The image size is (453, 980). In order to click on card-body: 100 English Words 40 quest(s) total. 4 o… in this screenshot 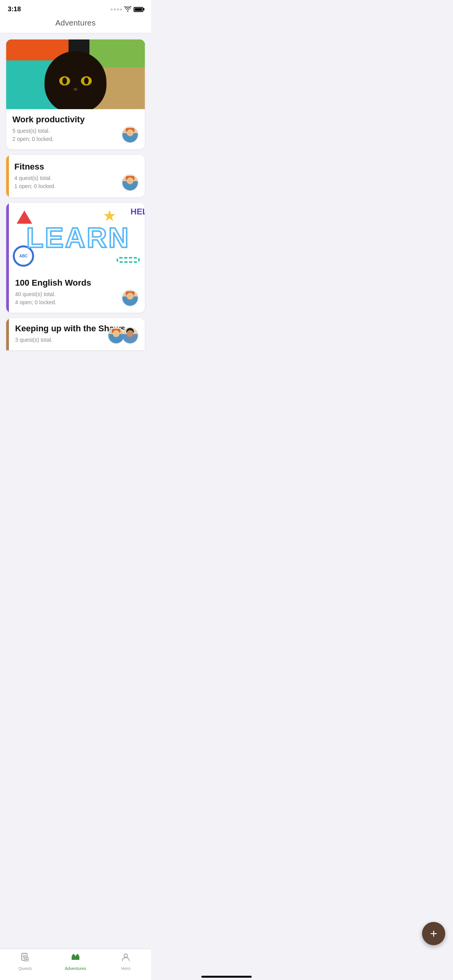, I will do `click(77, 293)`.